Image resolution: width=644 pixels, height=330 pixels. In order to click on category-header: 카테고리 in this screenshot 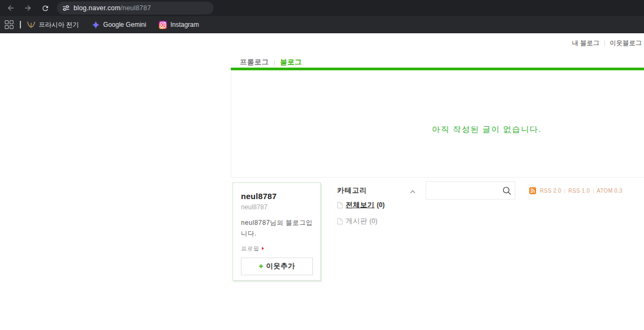, I will do `click(376, 189)`.